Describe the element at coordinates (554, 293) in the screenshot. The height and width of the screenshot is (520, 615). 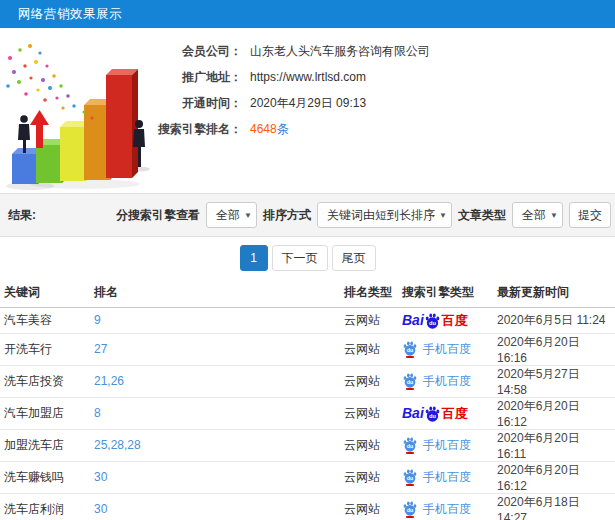
I see `col-update-time: 最新更新时间` at that location.